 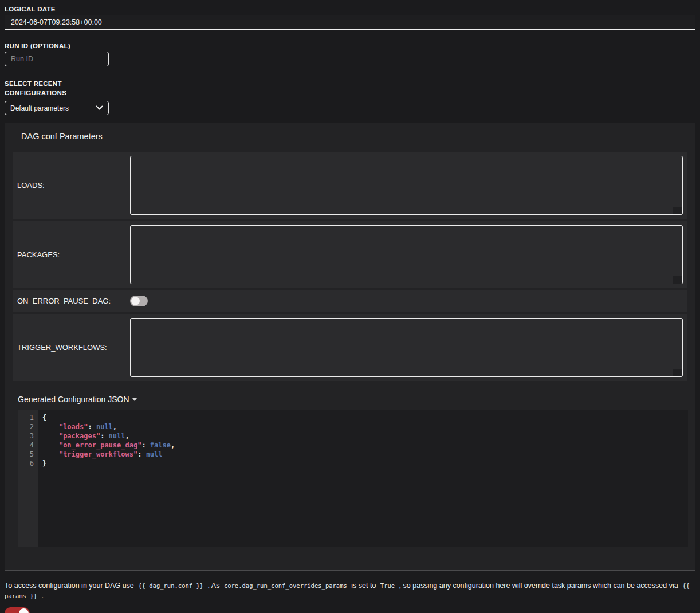 What do you see at coordinates (350, 88) in the screenshot?
I see `recent-configurations-label: SELECT RECENT CONFIGURATIONS` at bounding box center [350, 88].